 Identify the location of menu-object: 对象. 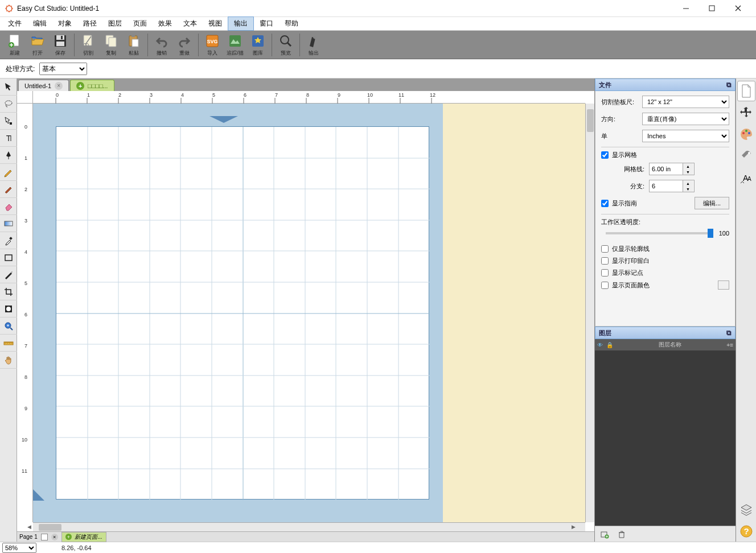
(65, 24).